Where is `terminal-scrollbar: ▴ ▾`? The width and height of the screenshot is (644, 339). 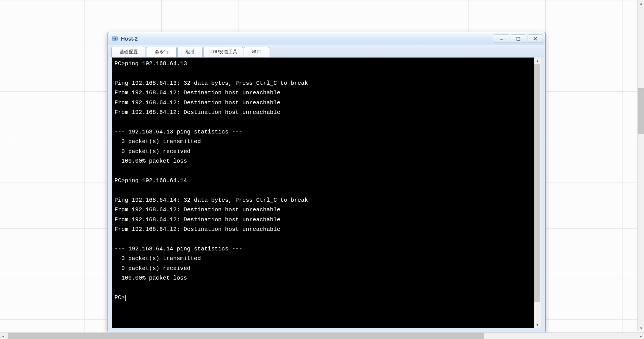
terminal-scrollbar: ▴ ▾ is located at coordinates (537, 193).